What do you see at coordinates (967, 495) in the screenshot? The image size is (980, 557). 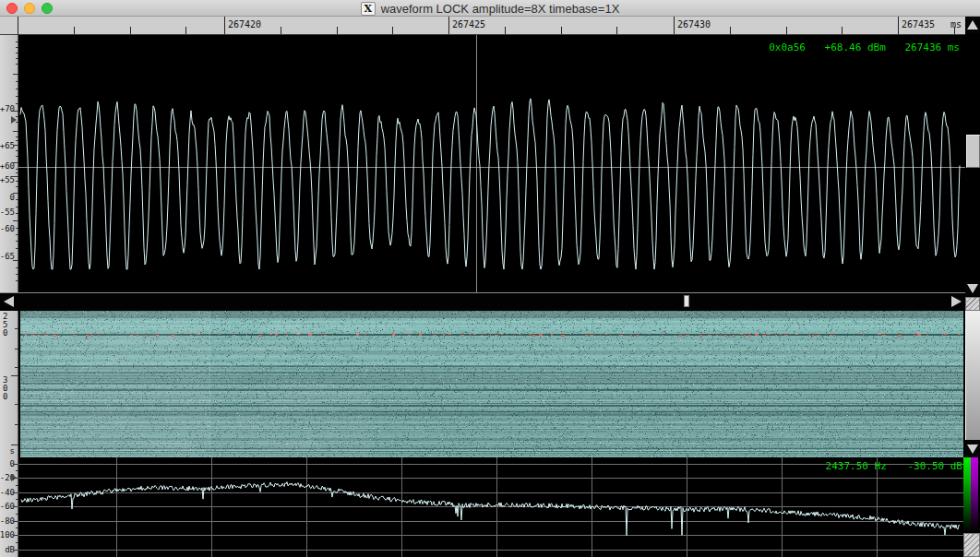 I see `green-gradient` at bounding box center [967, 495].